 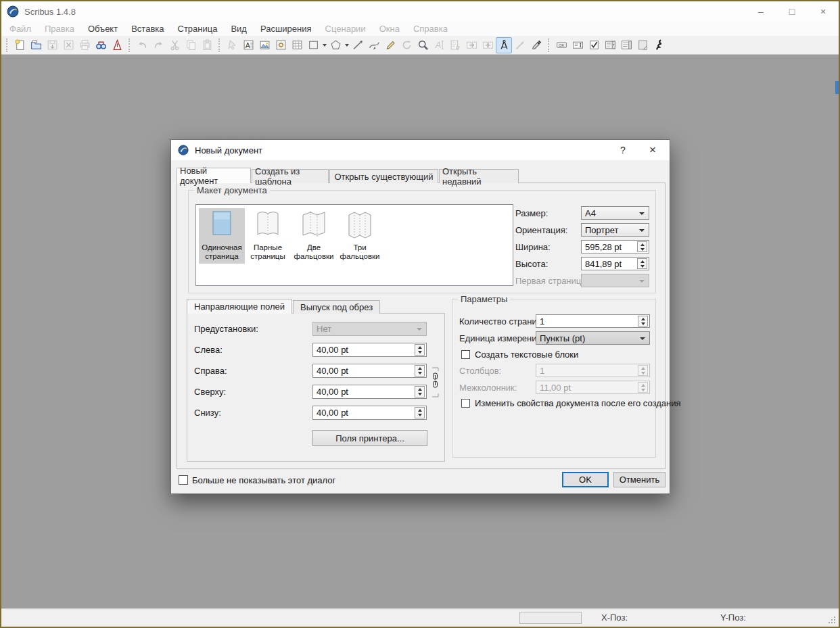 I want to click on dialog-close-button: ×, so click(x=653, y=150).